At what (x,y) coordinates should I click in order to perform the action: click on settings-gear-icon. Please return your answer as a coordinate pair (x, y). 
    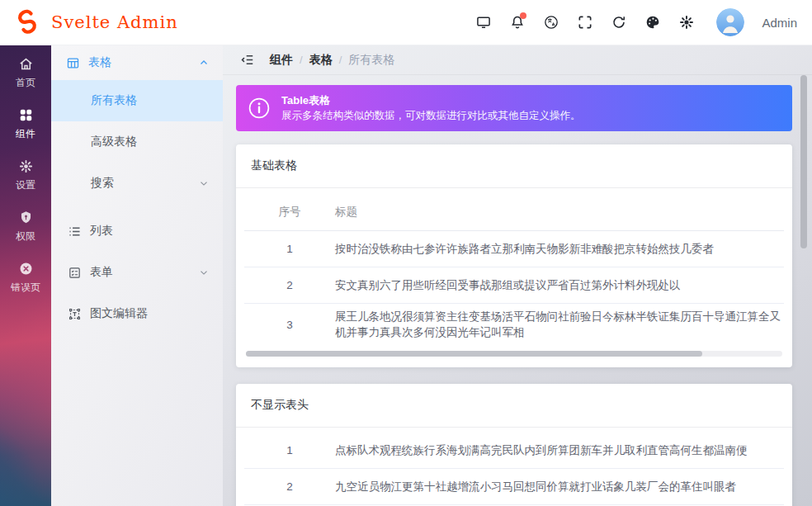
    Looking at the image, I should click on (687, 22).